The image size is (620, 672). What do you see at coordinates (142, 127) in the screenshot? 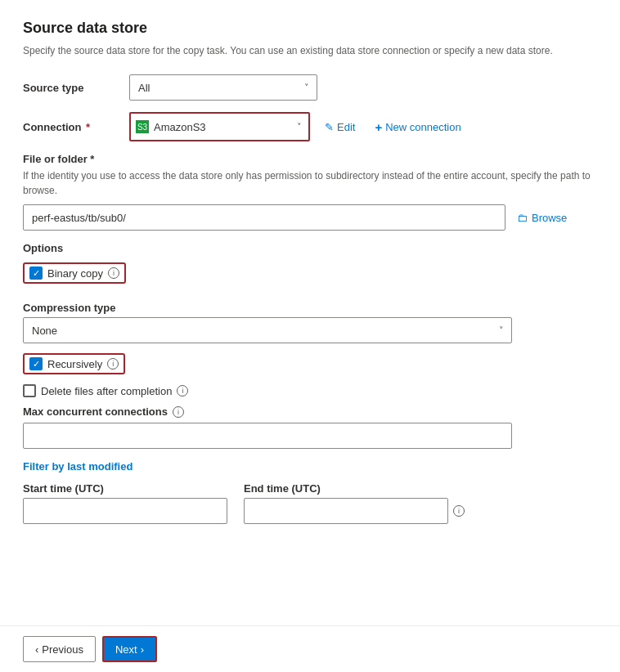
I see `amazon-s3-icon: S3` at bounding box center [142, 127].